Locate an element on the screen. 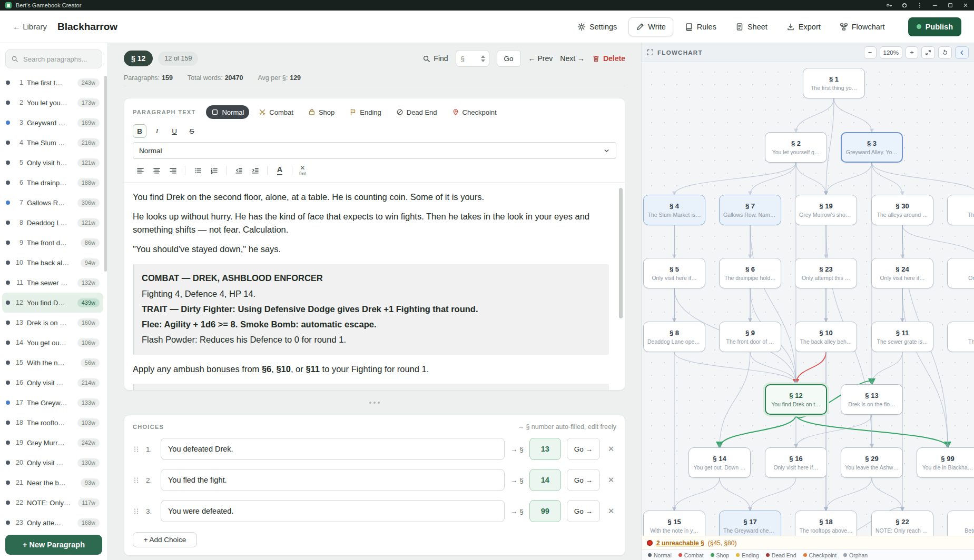 The image size is (974, 560). prev-button: ← Prev is located at coordinates (540, 58).